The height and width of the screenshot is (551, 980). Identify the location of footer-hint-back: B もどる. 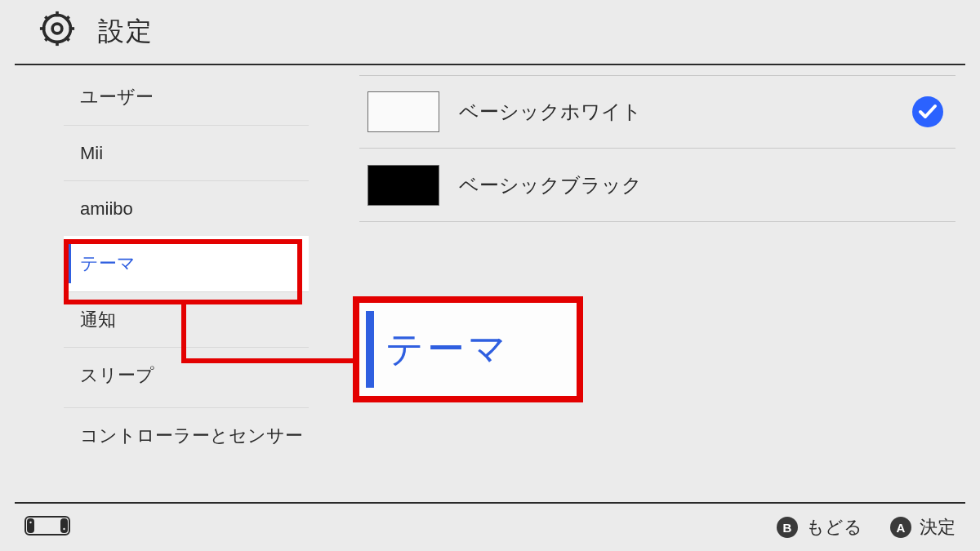
(820, 527).